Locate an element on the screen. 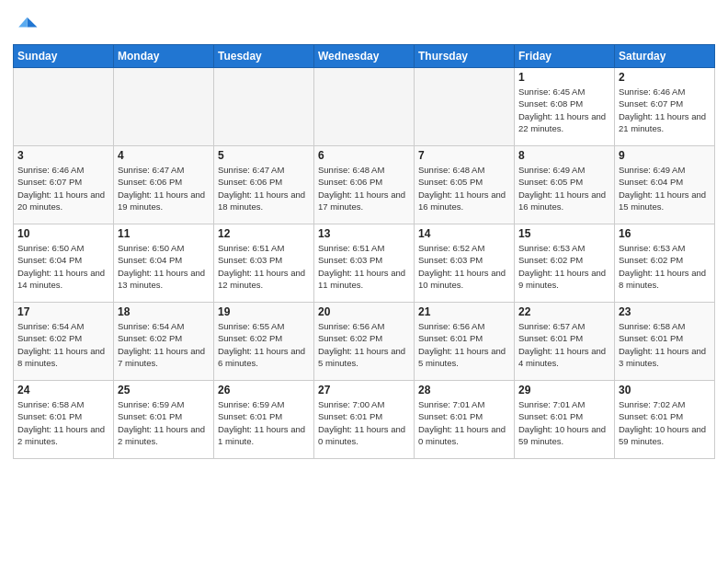 Image resolution: width=728 pixels, height=563 pixels. day-cell: 11Sunrise: 6:50 AMSunset: 6:04 PMDayligh… is located at coordinates (164, 263).